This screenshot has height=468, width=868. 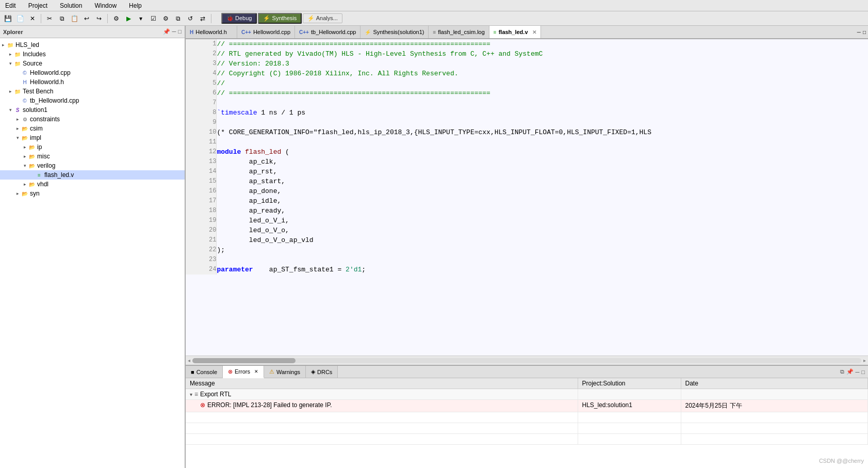 I want to click on xplorer-tools: 📌 ─ □, so click(x=172, y=32).